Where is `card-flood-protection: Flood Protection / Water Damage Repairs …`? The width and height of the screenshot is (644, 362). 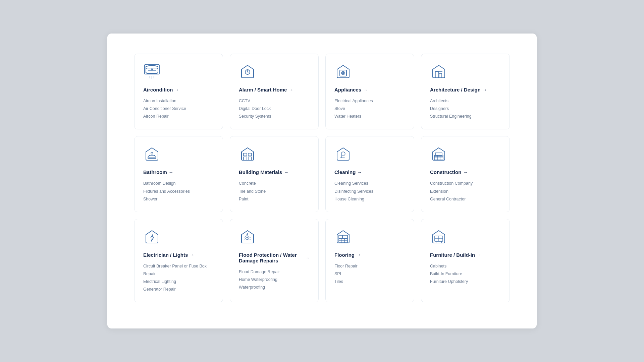 card-flood-protection: Flood Protection / Water Damage Repairs … is located at coordinates (274, 261).